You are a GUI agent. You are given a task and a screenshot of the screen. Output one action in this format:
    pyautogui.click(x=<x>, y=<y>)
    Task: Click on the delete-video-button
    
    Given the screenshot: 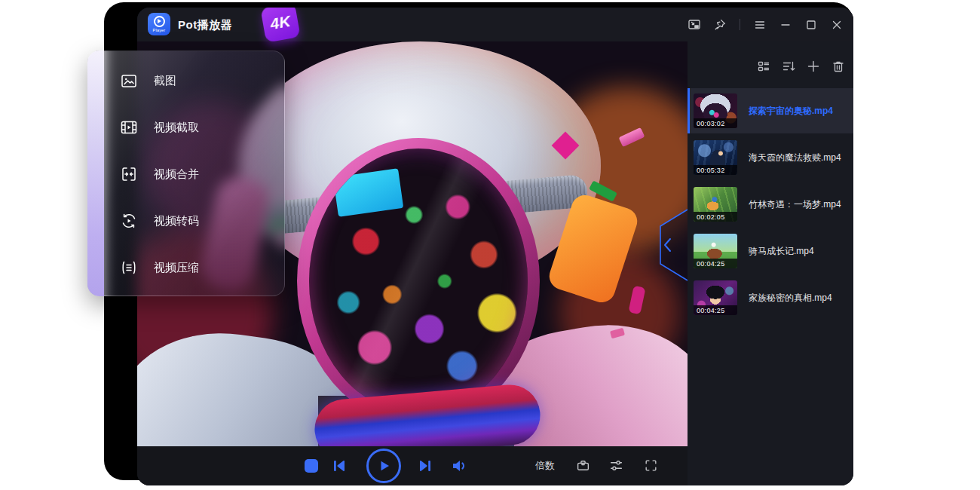 What is the action you would take?
    pyautogui.click(x=838, y=66)
    